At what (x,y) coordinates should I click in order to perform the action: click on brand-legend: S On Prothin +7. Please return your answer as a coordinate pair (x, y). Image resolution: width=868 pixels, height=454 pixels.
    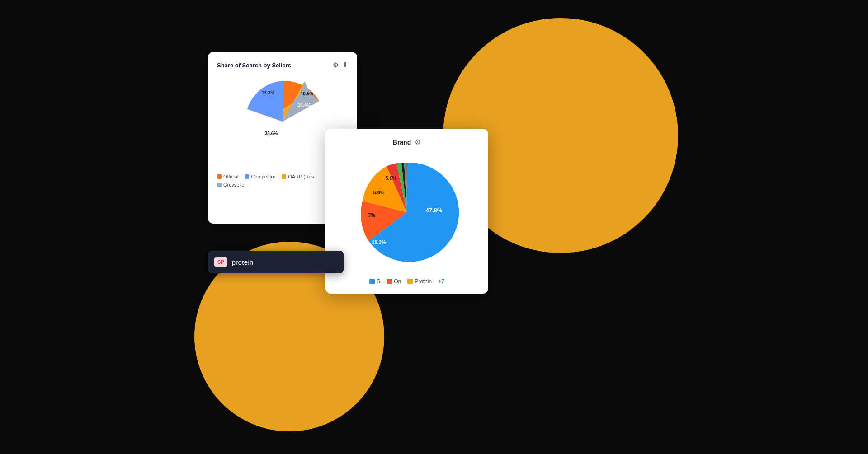
    Looking at the image, I should click on (407, 281).